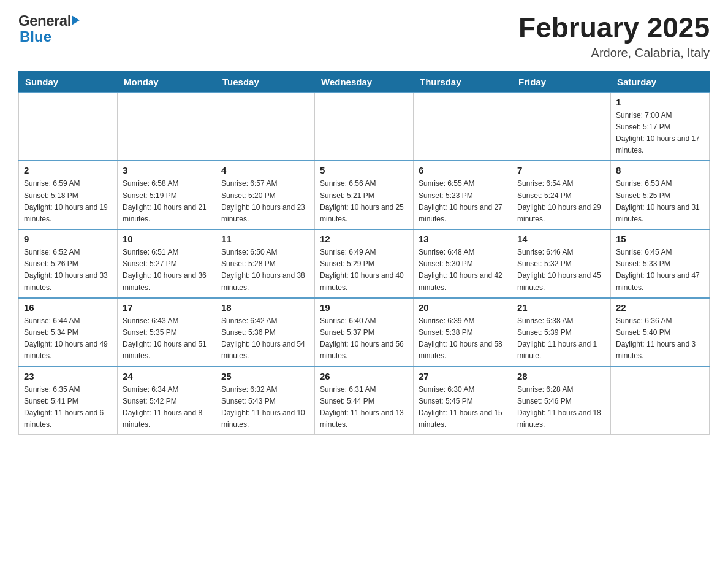  I want to click on day-number: 1, so click(660, 102).